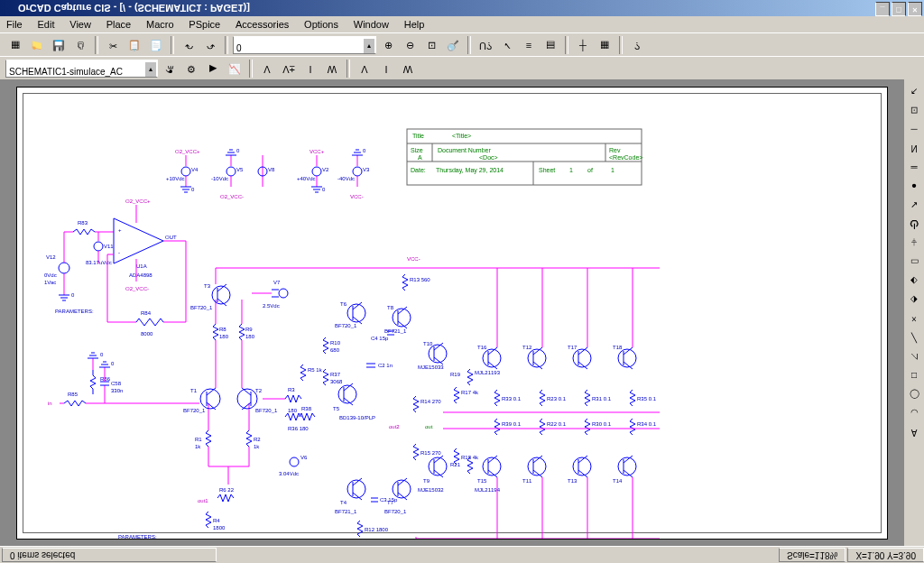 The image size is (924, 563). What do you see at coordinates (59, 45) in the screenshot?
I see `tb-save-icon: 💾` at bounding box center [59, 45].